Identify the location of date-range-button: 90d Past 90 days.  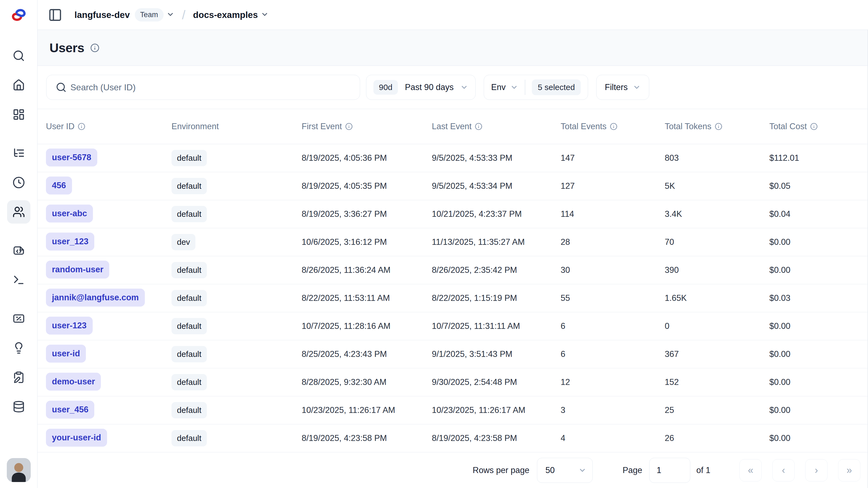
(421, 87).